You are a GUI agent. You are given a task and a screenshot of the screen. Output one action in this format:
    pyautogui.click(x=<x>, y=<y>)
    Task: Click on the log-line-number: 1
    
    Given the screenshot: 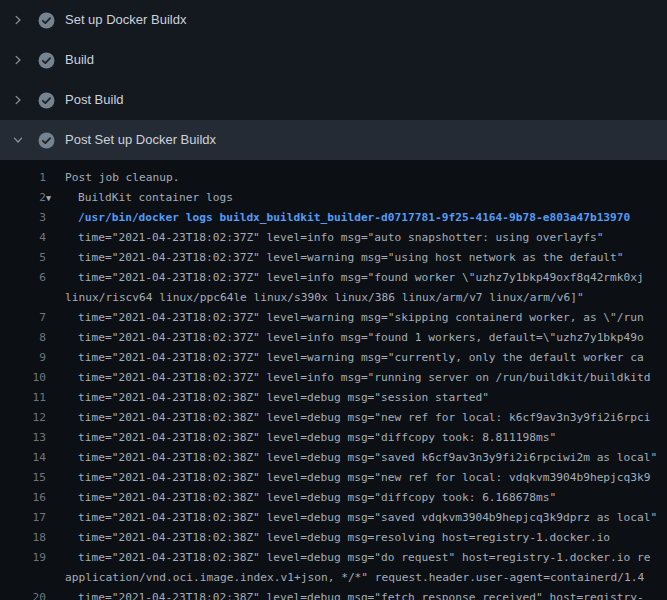 What is the action you would take?
    pyautogui.click(x=23, y=178)
    